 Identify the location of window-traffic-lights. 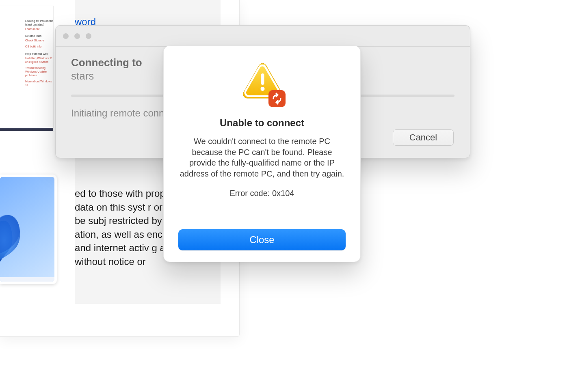
(77, 36).